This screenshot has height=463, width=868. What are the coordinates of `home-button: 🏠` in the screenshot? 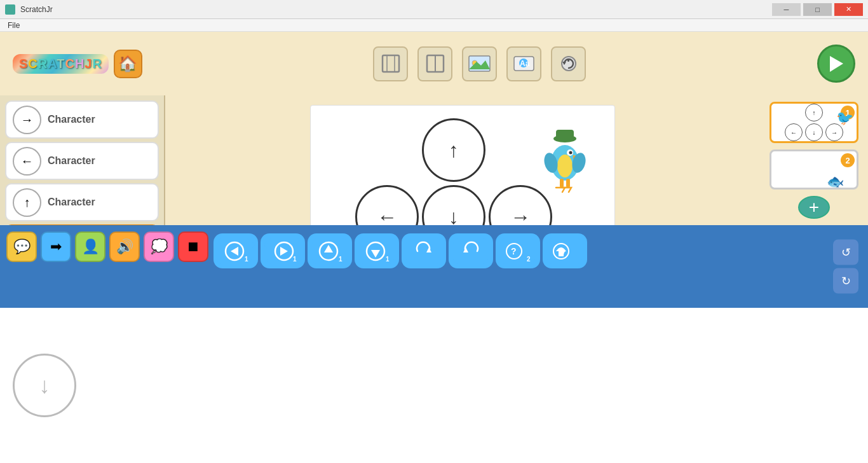 It's located at (128, 64).